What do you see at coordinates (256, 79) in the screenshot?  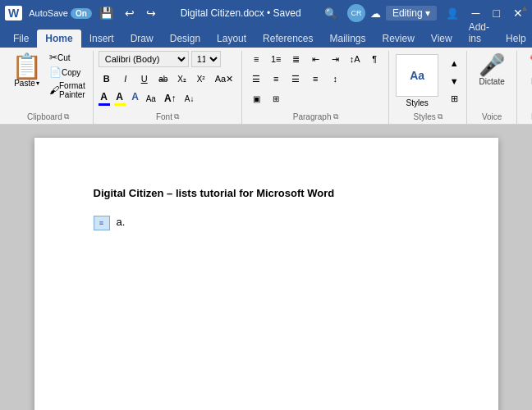 I see `align-left-button: ☰` at bounding box center [256, 79].